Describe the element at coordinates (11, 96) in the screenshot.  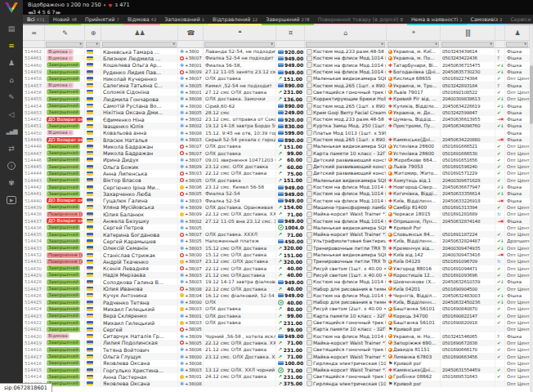
I see `sidebar-item-edit-tags: ✎` at that location.